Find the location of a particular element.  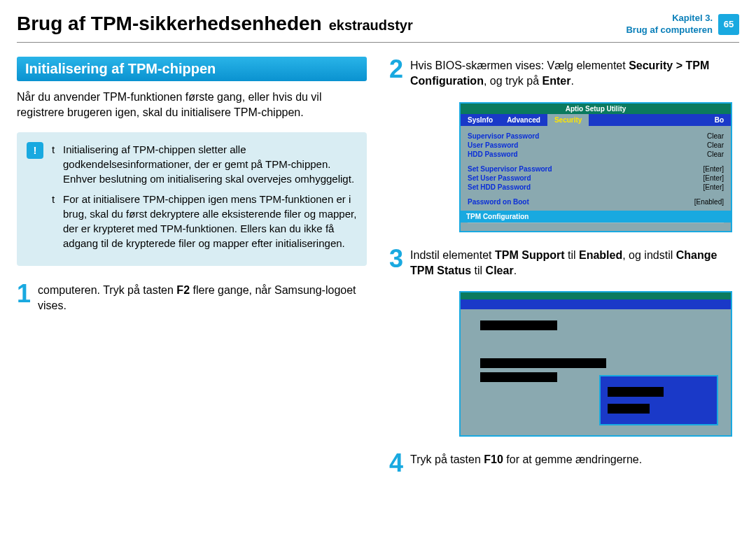

page-header: Brug af TPM-sikkerhedsenheden ekstraudst… is located at coordinates (378, 28).